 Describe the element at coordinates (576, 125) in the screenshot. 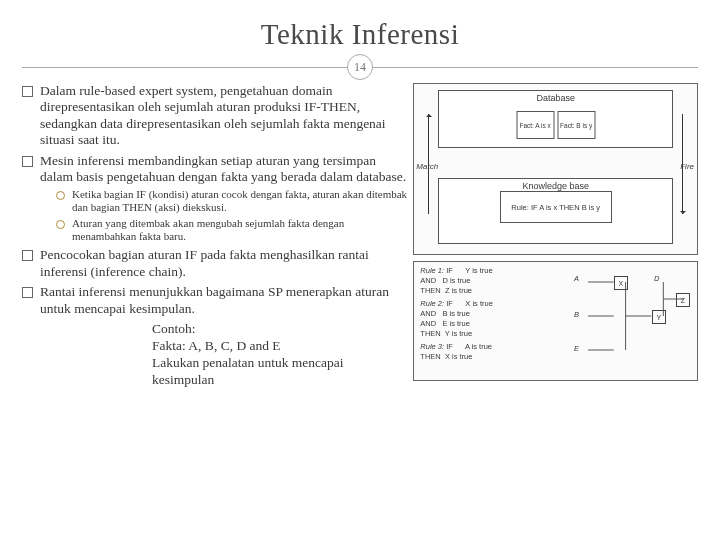

I see `fact-card: Fact: B is y` at that location.